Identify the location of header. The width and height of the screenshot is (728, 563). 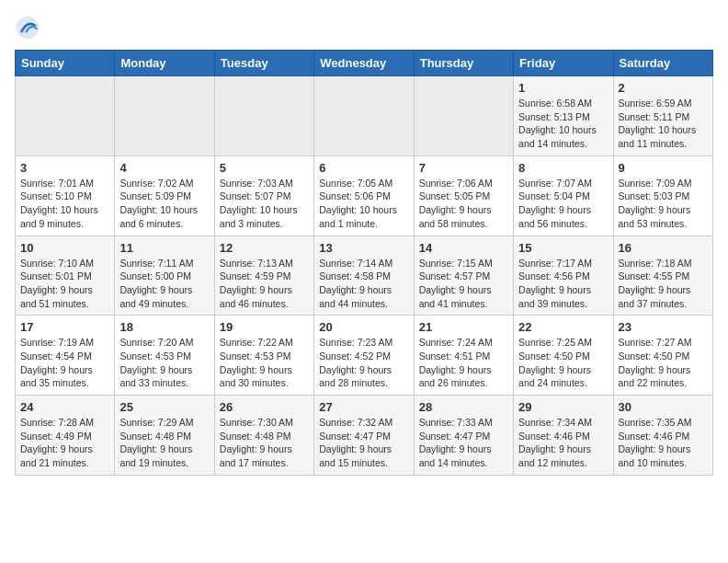
(364, 28).